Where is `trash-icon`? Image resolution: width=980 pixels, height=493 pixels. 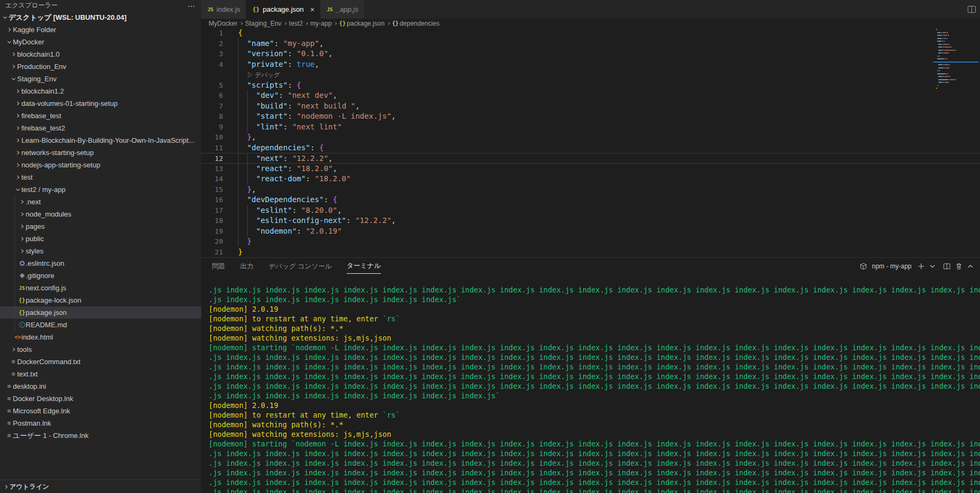 trash-icon is located at coordinates (959, 266).